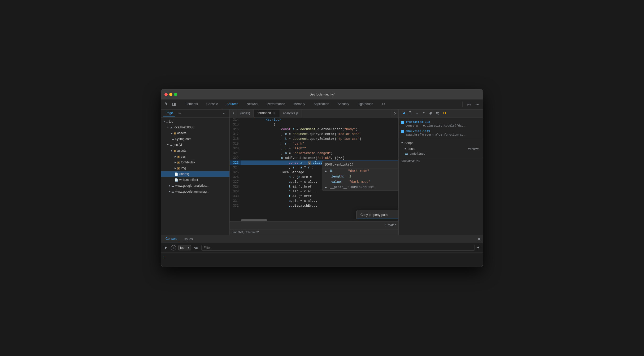  What do you see at coordinates (195, 168) in the screenshot?
I see `tree-item-img: ▶ ▣ img` at bounding box center [195, 168].